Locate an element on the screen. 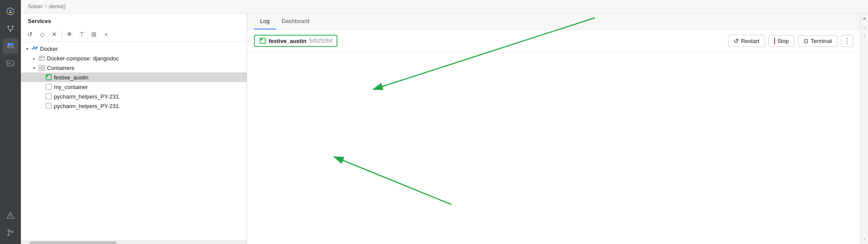  tab-log: Log is located at coordinates (265, 22).